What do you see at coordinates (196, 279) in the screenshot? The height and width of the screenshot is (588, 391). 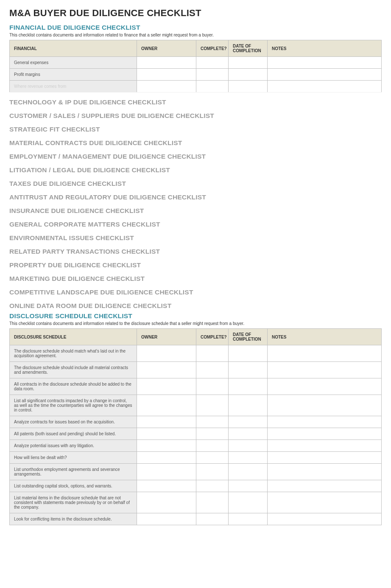 I see `section-heading-collapsed: MARKETING DUE DILIGENCE CHECKLIST` at bounding box center [196, 279].